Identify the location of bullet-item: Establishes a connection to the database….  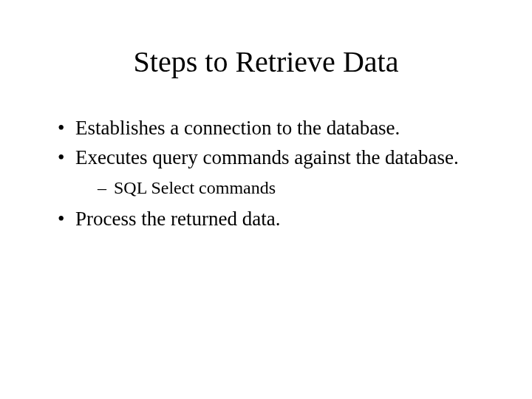
(273, 128).